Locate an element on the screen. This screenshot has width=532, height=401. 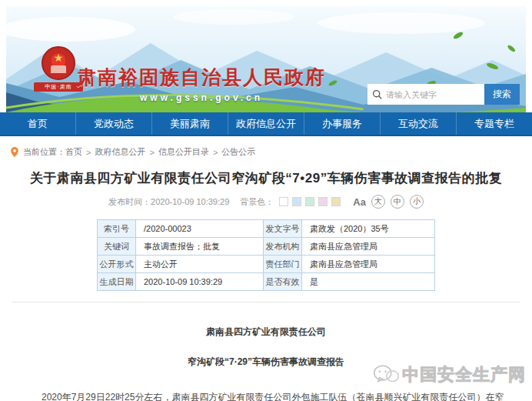
meta-label: 责任部门 is located at coordinates (283, 265).